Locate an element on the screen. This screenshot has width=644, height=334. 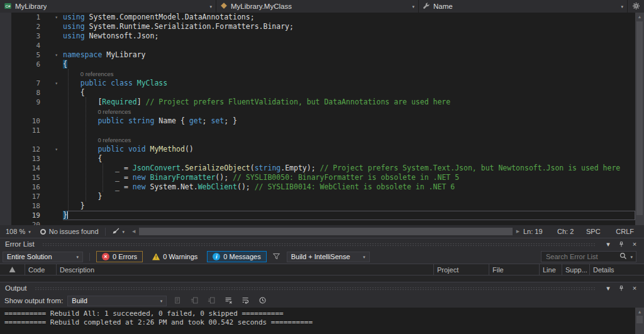
project-column-header: Project is located at coordinates (462, 269).